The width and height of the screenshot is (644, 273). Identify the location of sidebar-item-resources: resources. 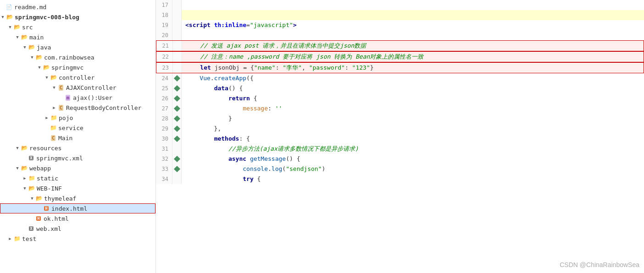
(78, 148).